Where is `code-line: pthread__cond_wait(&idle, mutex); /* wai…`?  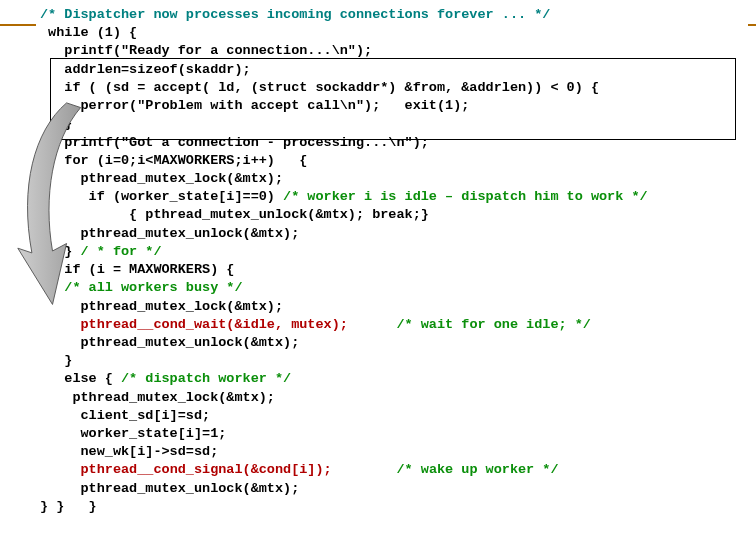
code-line: pthread__cond_wait(&idle, mutex); /* wai… is located at coordinates (398, 325).